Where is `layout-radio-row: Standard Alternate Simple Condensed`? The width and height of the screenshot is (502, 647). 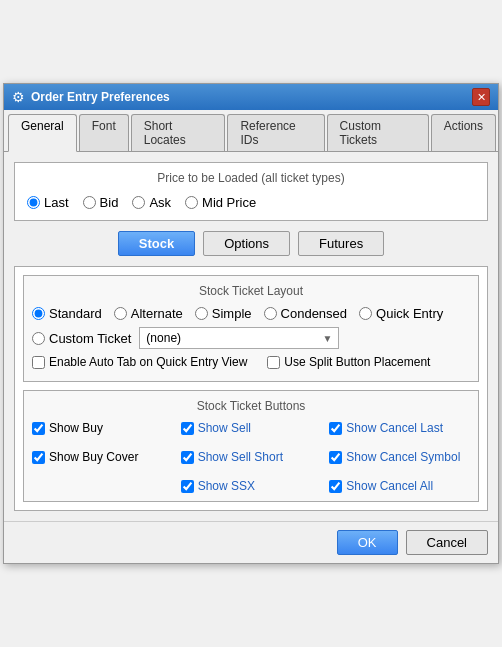 layout-radio-row: Standard Alternate Simple Condensed is located at coordinates (251, 314).